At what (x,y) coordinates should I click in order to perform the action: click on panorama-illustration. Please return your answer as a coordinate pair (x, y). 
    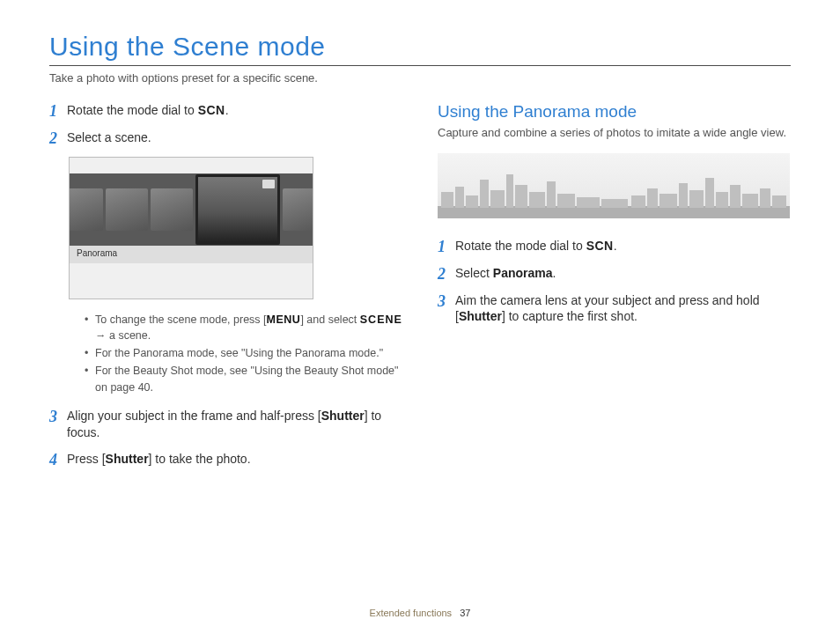
    Looking at the image, I should click on (614, 186).